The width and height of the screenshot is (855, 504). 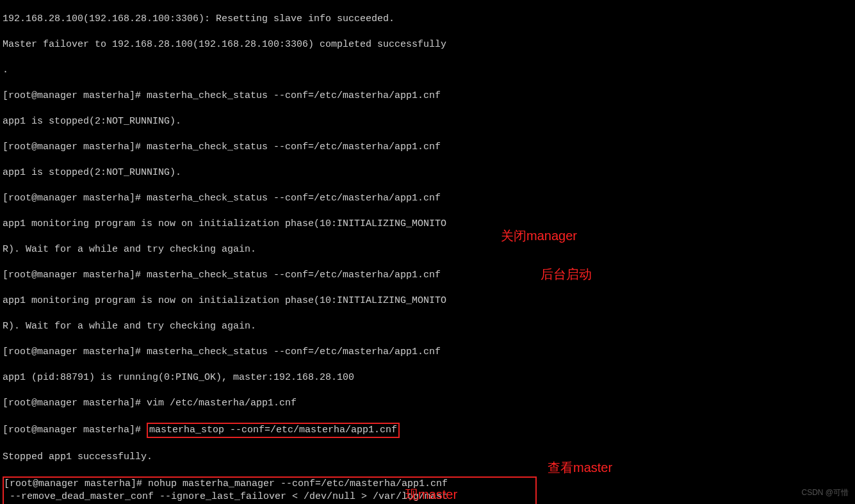 What do you see at coordinates (428, 378) in the screenshot?
I see `output-line: app1 (pid:88791) is running(0:PING_OK), …` at bounding box center [428, 378].